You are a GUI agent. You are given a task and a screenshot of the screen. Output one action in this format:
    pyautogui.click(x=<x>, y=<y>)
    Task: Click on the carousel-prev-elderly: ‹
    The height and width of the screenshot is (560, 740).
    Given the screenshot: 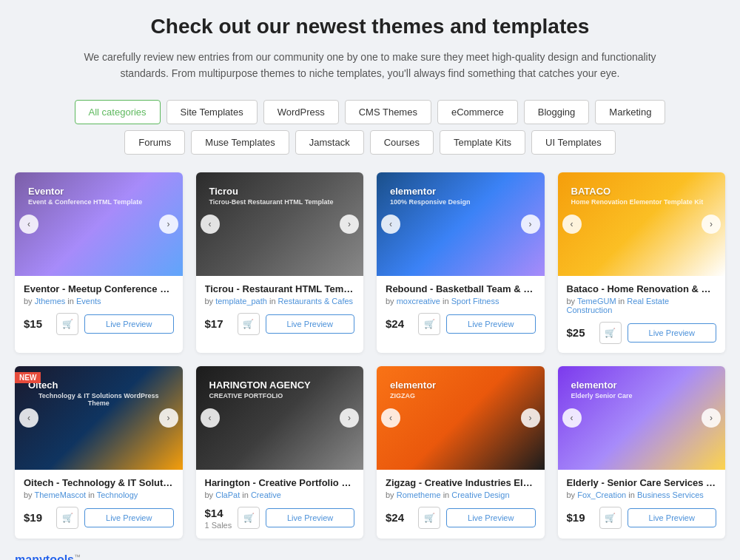 What is the action you would take?
    pyautogui.click(x=572, y=418)
    